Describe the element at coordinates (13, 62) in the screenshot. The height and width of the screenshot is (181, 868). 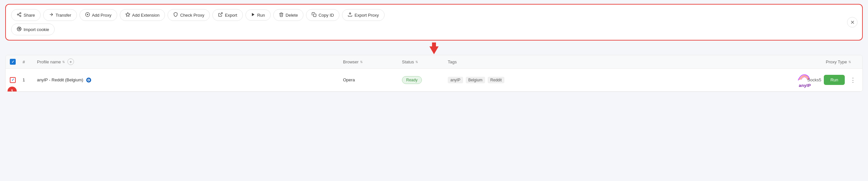
I see `checkmark-icon: ✓` at that location.